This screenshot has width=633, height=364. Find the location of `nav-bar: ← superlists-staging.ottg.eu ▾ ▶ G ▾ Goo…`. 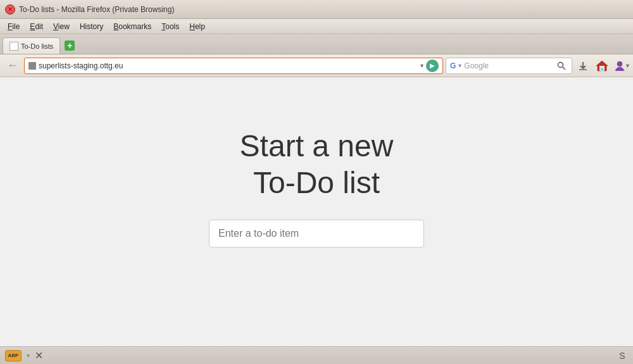

nav-bar: ← superlists-staging.ottg.eu ▾ ▶ G ▾ Goo… is located at coordinates (316, 66).